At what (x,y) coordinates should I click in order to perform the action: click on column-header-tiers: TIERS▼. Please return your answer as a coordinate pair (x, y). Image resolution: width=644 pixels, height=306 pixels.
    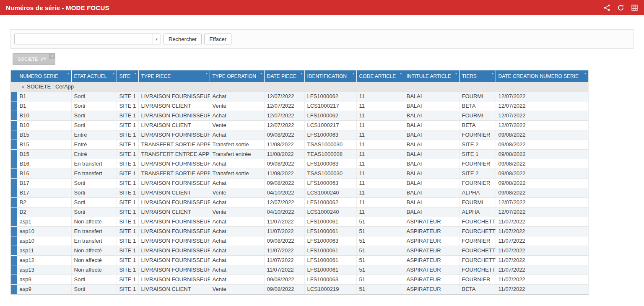
    Looking at the image, I should click on (477, 76).